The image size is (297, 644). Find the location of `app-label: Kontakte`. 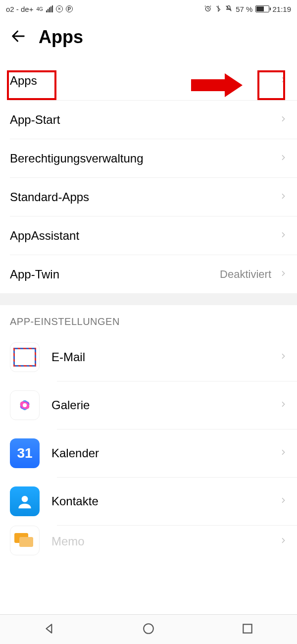

app-label: Kontakte is located at coordinates (165, 501).